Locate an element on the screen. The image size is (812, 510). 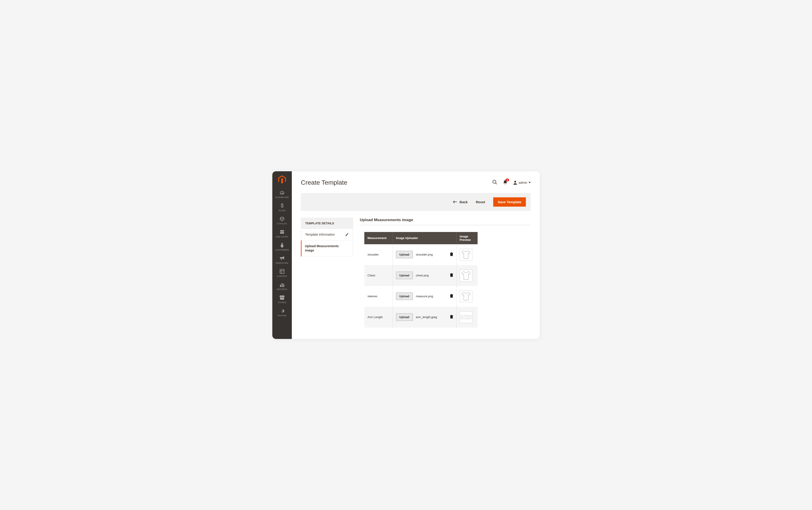
cube-icon is located at coordinates (282, 219).